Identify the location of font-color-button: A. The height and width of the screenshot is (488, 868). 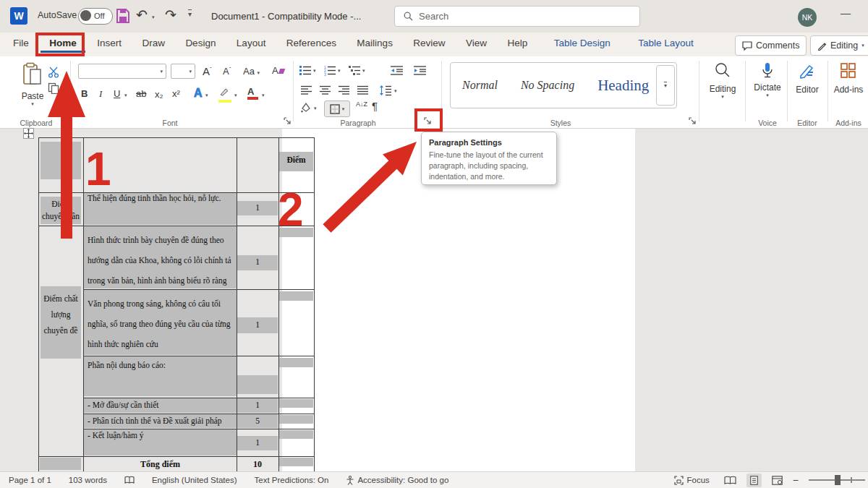
(253, 93).